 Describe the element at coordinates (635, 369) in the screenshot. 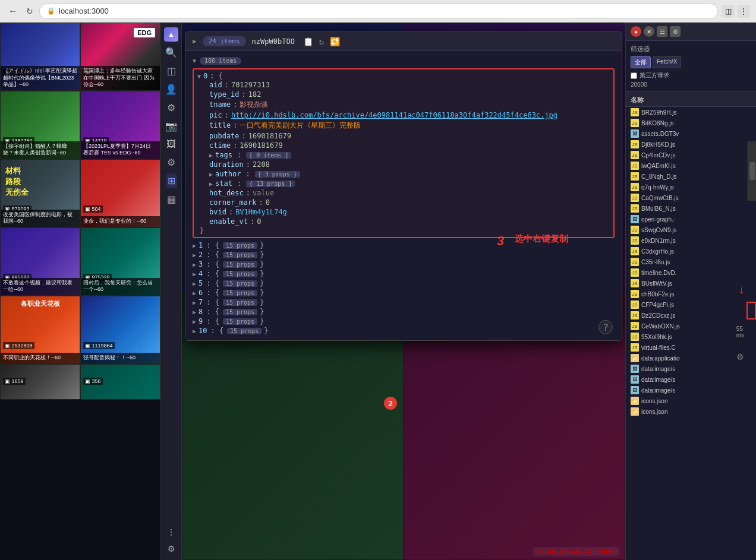

I see `file-type-icon: 🖼` at that location.